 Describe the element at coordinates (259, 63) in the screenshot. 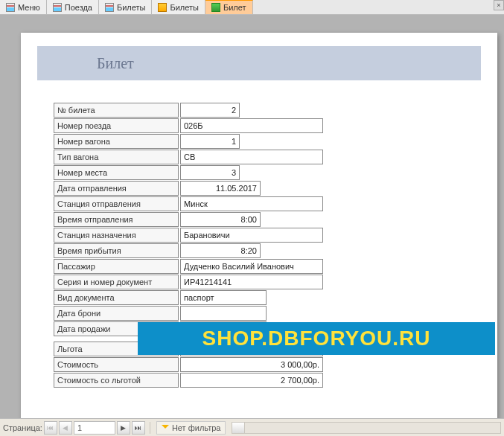

I see `report-title: Билет` at that location.